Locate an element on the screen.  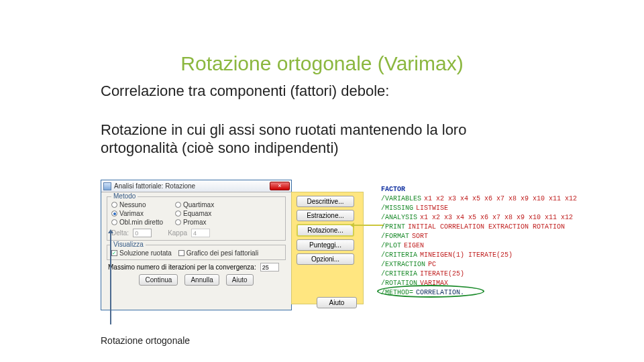
radio-label: Obl.min diretto is located at coordinates (141, 223).